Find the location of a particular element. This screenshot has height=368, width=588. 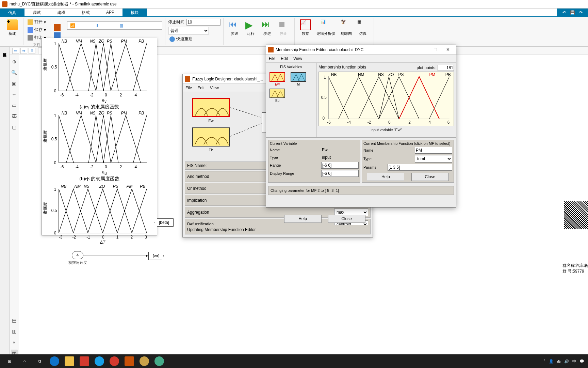

target-icon: ⊕ is located at coordinates (14, 62).